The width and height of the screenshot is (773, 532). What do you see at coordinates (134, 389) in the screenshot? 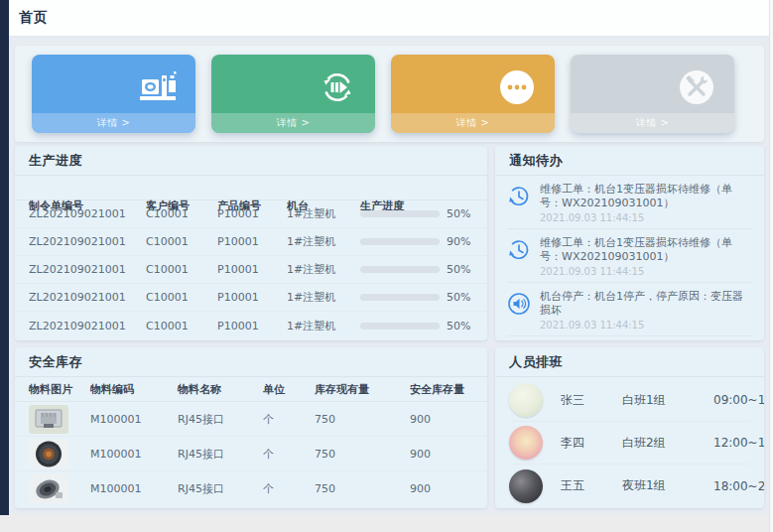
I see `col-material-code: 物料编码` at bounding box center [134, 389].